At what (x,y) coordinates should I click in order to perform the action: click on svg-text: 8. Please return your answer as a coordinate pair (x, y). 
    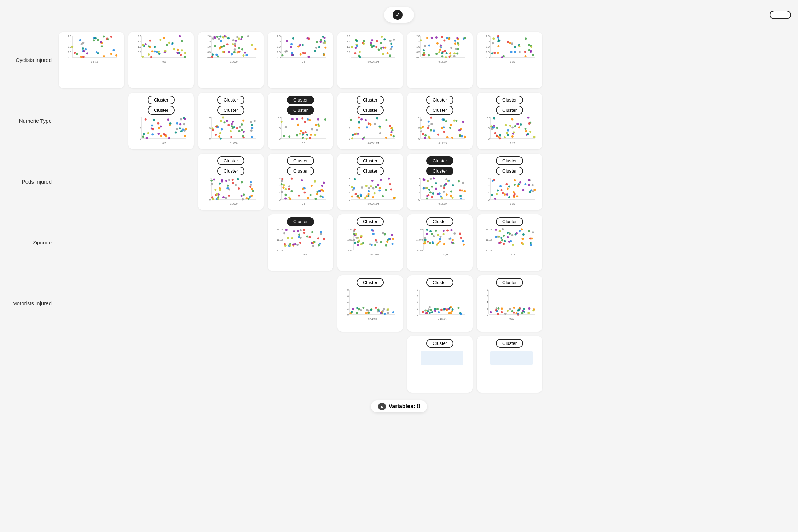
    Looking at the image, I should click on (418, 290).